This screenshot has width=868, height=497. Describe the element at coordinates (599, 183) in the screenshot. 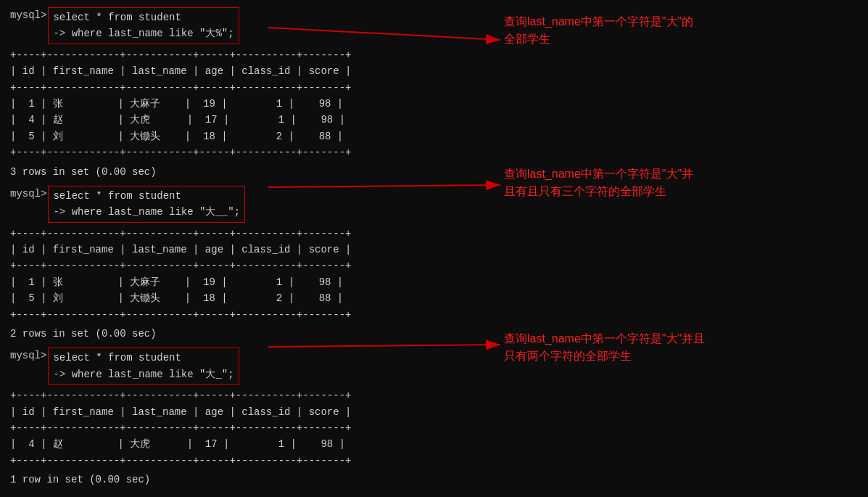

I see `annotation-2: 查询last_name中第一个字符是"大"并且有且只有三个字符的全部学生` at that location.